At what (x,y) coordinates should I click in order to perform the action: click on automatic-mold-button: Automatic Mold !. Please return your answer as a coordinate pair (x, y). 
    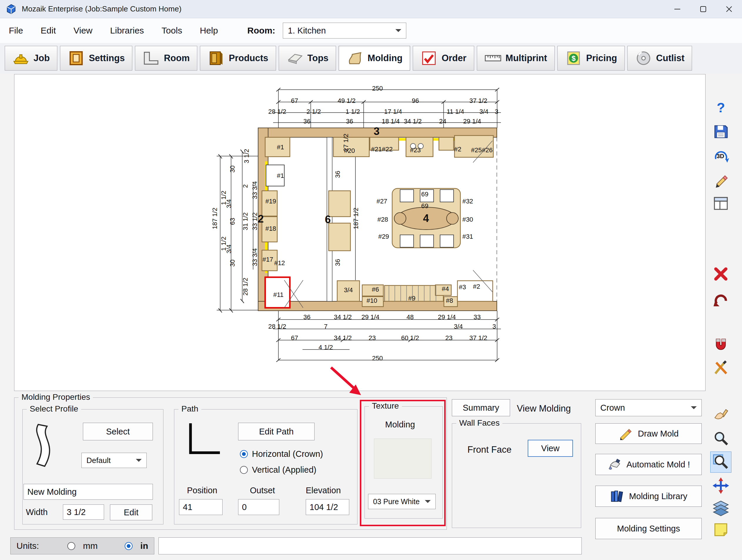
    Looking at the image, I should click on (649, 465).